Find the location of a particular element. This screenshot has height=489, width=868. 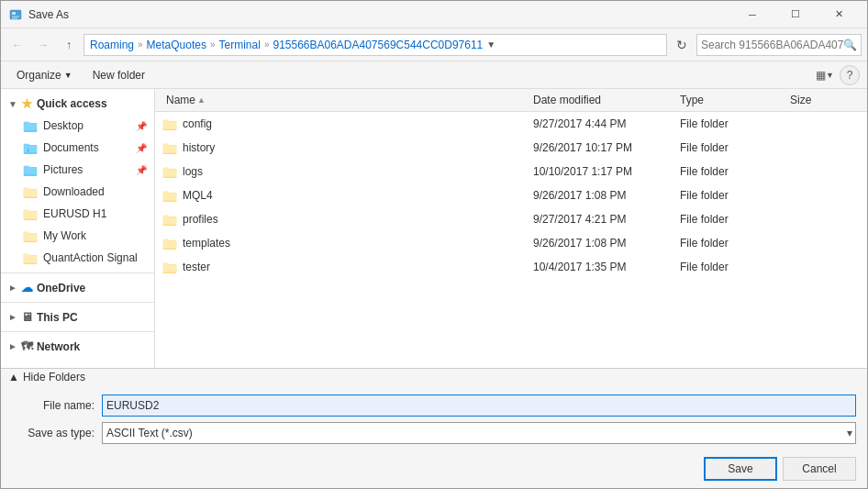

save-button: Save is located at coordinates (740, 469).